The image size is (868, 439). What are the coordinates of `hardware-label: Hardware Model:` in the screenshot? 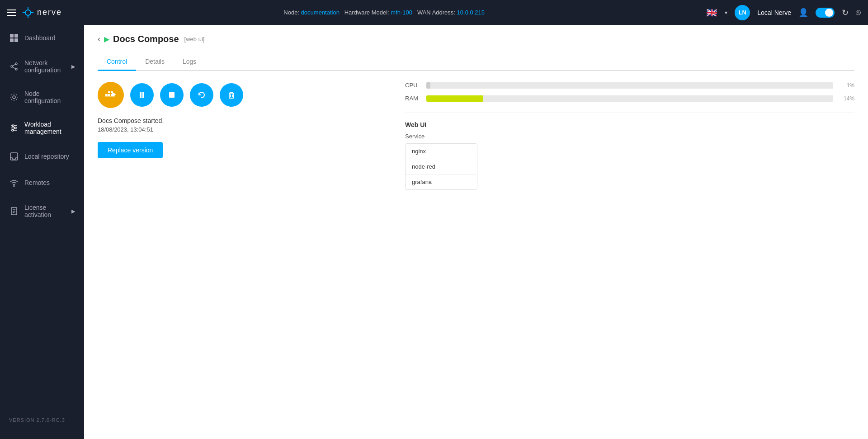 It's located at (367, 13).